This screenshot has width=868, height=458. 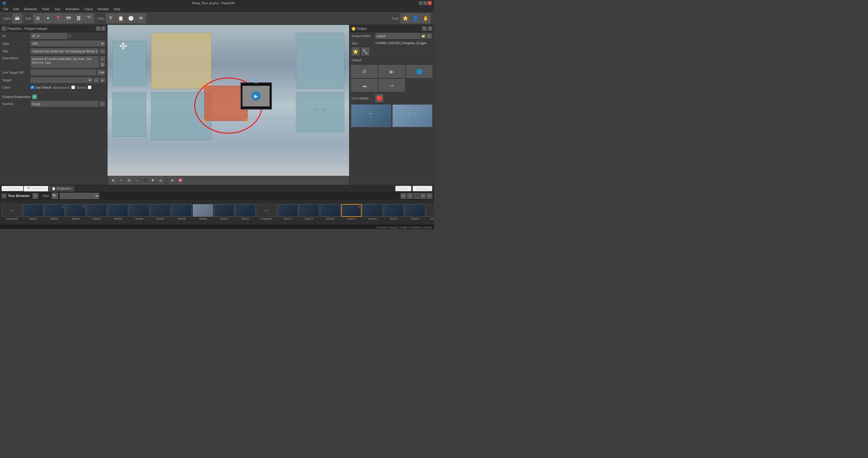 What do you see at coordinates (68, 18) in the screenshot?
I see `edit-map-btn: 🗺` at bounding box center [68, 18].